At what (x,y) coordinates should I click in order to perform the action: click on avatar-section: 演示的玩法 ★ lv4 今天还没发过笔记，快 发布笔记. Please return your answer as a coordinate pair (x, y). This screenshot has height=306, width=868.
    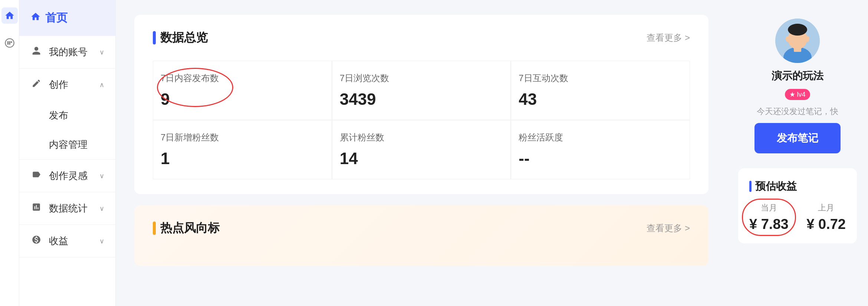
    Looking at the image, I should click on (798, 86).